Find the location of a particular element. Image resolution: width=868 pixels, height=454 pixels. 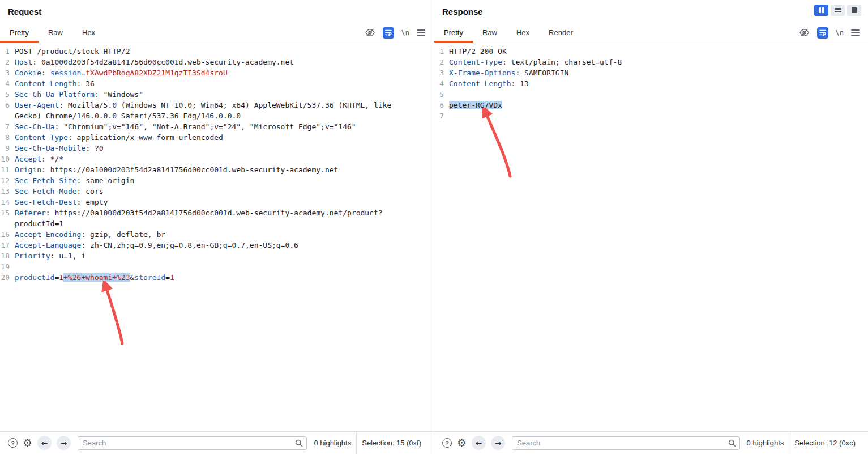

code-line: 13Sec-Fetch-Mode: cors is located at coordinates (217, 192).